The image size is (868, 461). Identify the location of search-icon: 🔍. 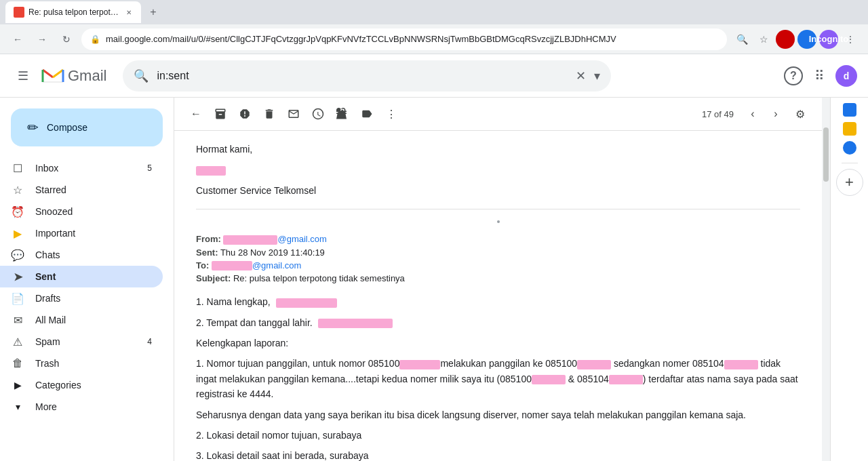
(141, 76).